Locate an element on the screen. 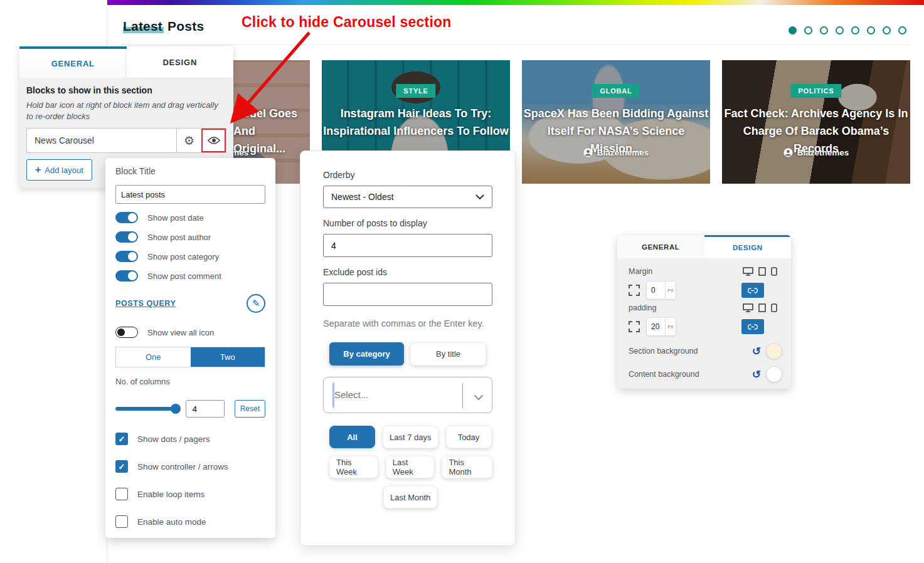 This screenshot has height=563, width=924. category-badge: POLITICS is located at coordinates (815, 91).